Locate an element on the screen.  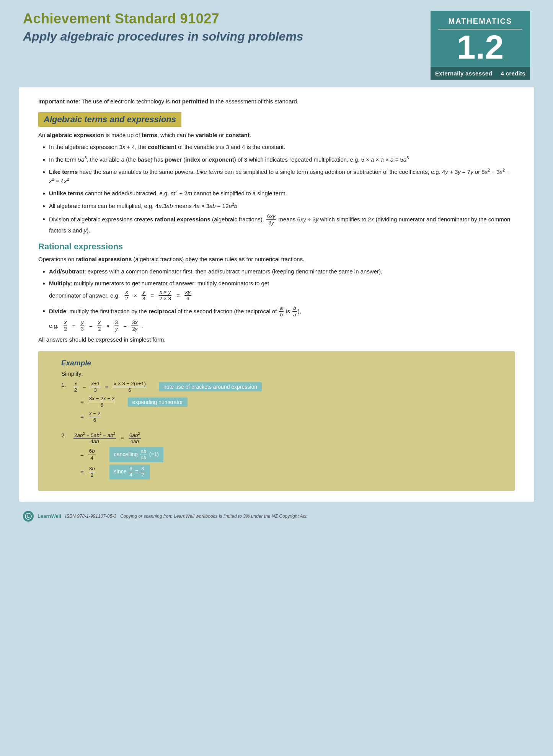
achievement-standard-title: Achievement Standard 91027 is located at coordinates (221, 18).